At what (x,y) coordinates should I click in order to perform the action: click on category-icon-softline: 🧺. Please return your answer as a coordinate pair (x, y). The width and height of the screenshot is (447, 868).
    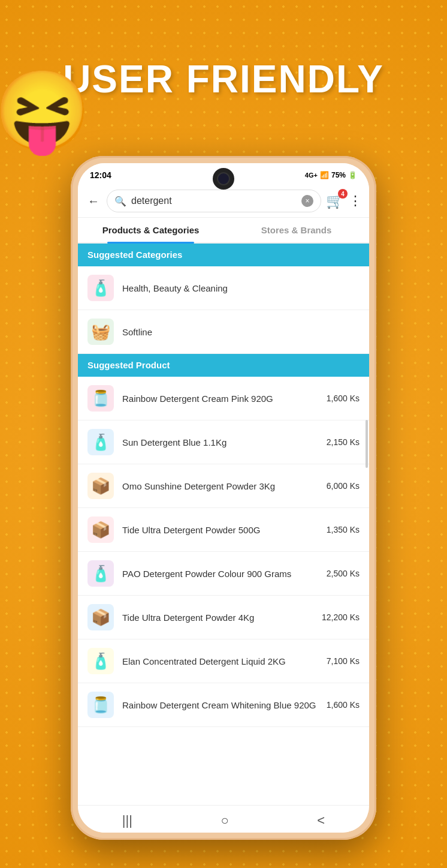
    Looking at the image, I should click on (101, 332).